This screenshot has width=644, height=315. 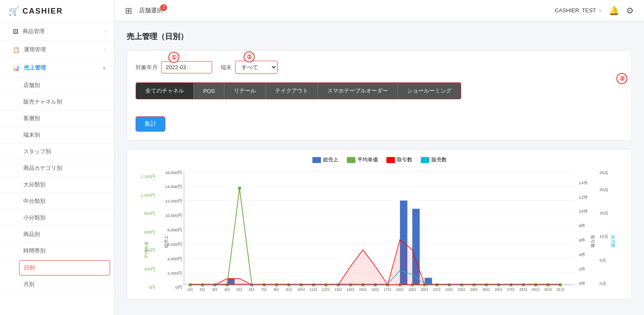 What do you see at coordinates (57, 201) in the screenshot?
I see `sidebar-sub-item-chushuburui: 中分類別` at bounding box center [57, 201].